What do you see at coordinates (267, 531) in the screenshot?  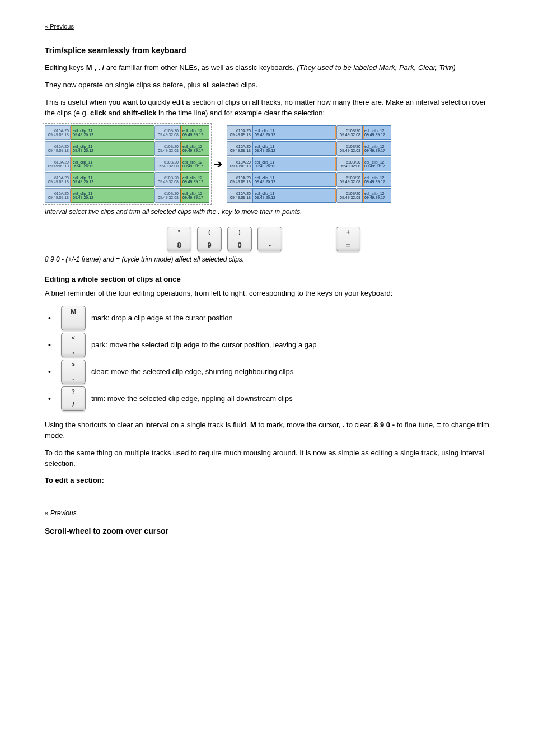 I see `section-heading-scroll: Scroll-wheel to zoom over cursor` at bounding box center [267, 531].